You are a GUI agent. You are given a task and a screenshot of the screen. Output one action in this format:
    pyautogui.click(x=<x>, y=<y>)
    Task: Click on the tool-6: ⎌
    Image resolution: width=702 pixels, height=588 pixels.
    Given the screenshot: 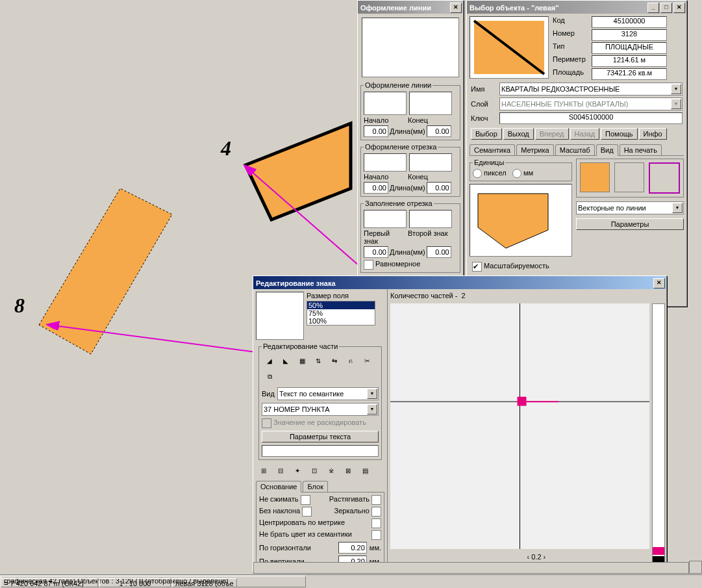 What is the action you would take?
    pyautogui.click(x=351, y=361)
    